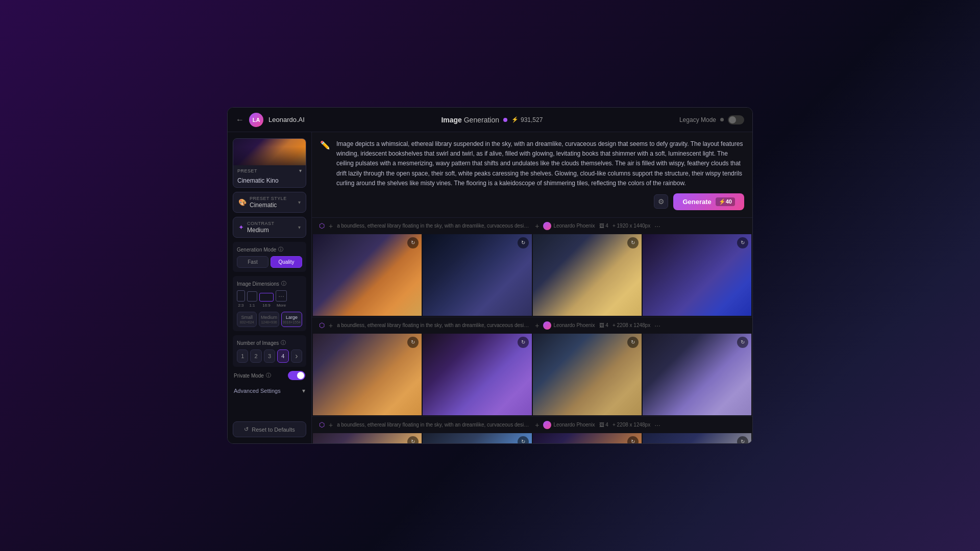 The height and width of the screenshot is (551, 980). I want to click on back-button: ←, so click(240, 120).